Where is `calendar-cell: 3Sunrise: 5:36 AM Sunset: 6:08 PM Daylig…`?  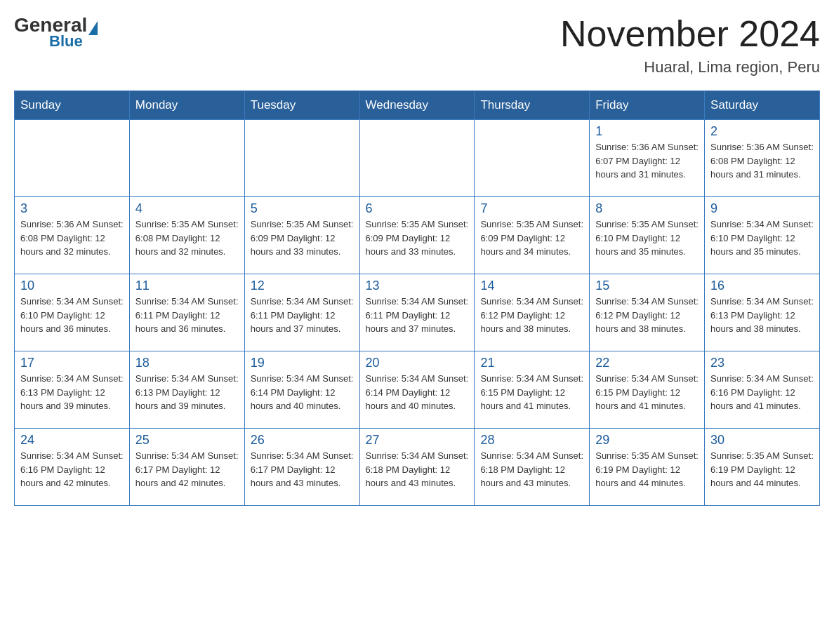 calendar-cell: 3Sunrise: 5:36 AM Sunset: 6:08 PM Daylig… is located at coordinates (72, 236).